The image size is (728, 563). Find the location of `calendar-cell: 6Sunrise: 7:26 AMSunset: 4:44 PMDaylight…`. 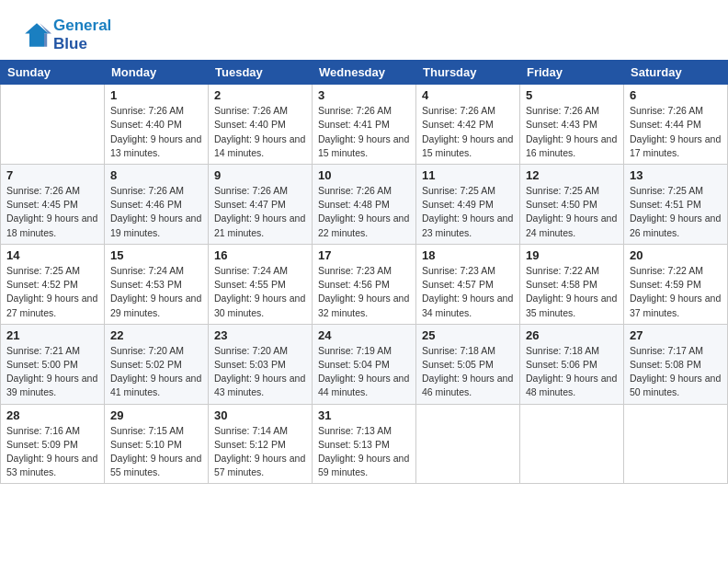

calendar-cell: 6Sunrise: 7:26 AMSunset: 4:44 PMDaylight… is located at coordinates (677, 125).